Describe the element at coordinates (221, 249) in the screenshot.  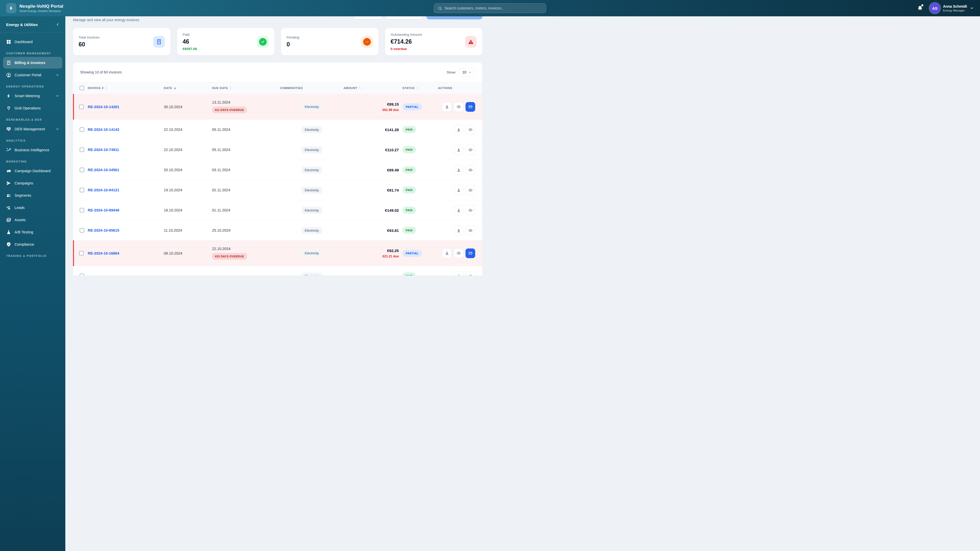
I see `due-date: 22.10.2024` at that location.